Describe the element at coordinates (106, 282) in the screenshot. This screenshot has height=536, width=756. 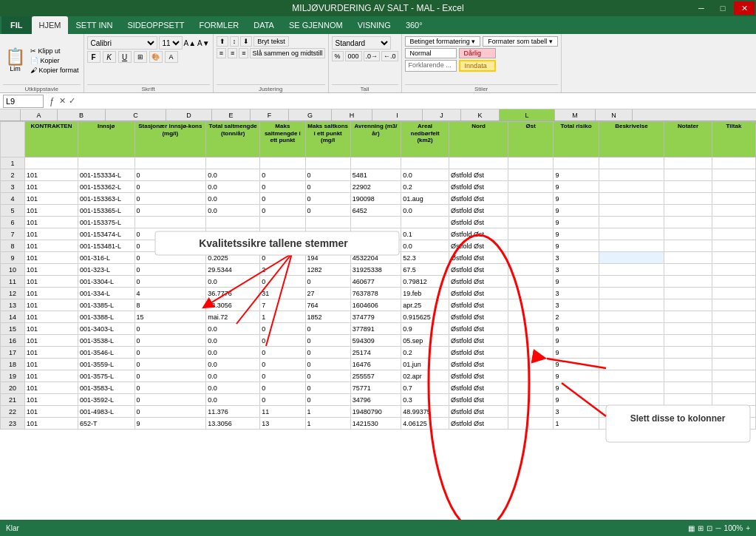
I see `cell-11-1: 001-3304-L` at that location.